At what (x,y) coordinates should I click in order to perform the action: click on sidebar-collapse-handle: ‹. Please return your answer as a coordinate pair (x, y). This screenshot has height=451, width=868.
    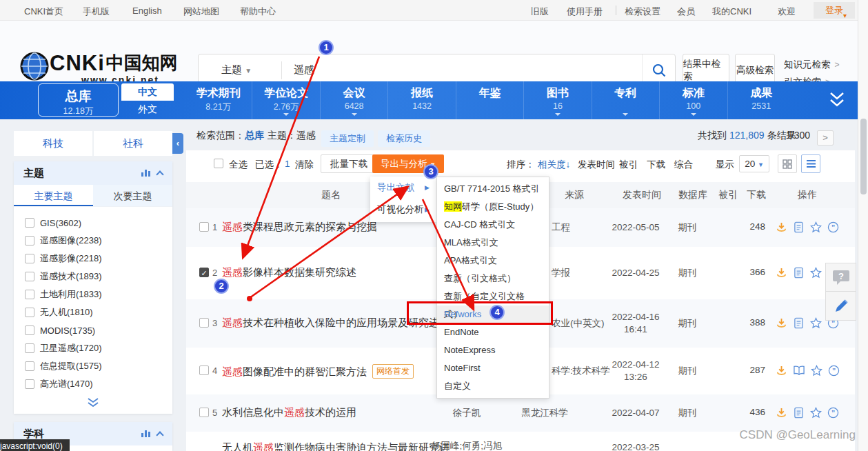
    Looking at the image, I should click on (178, 143).